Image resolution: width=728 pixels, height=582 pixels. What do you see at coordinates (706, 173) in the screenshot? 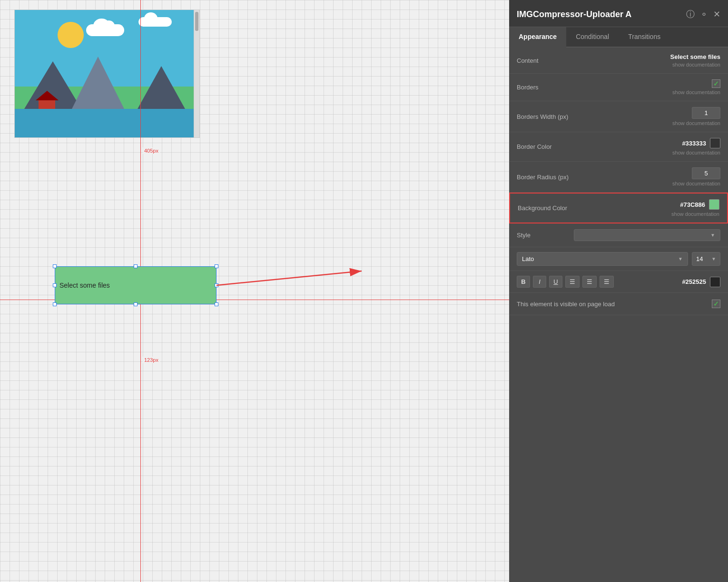
I see `border-radius-input` at bounding box center [706, 173].